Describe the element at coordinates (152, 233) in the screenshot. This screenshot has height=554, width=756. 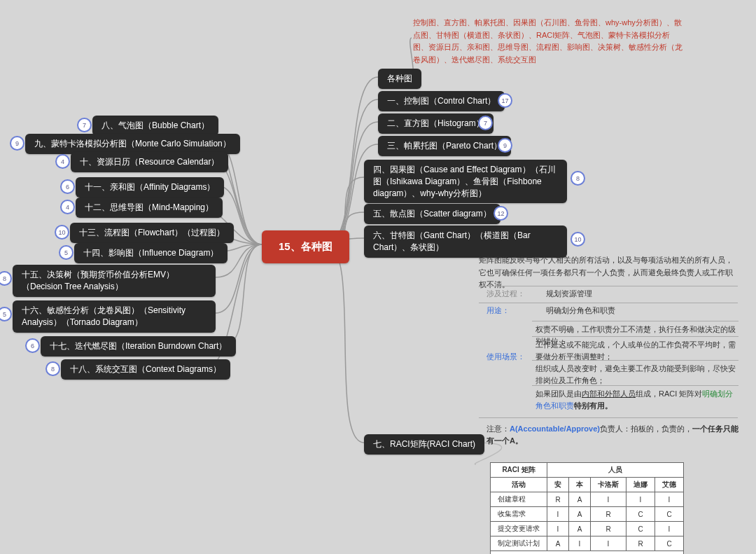
I see `left-node-5: 十三、流程图（Flowchart）（过程图）` at that location.